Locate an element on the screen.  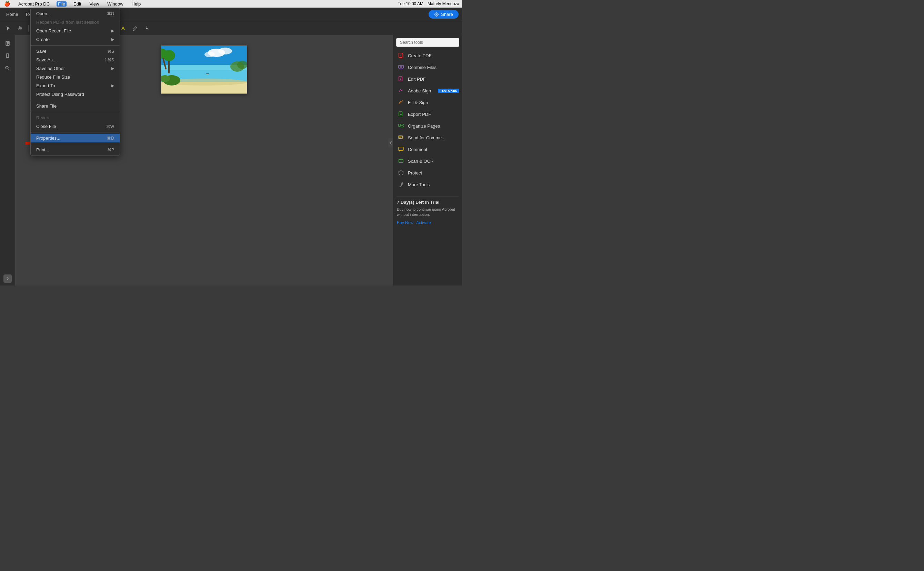
tool-create-pdf-label: Create PDF is located at coordinates (420, 56).